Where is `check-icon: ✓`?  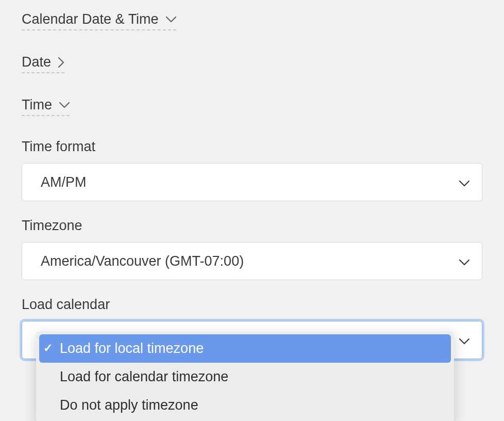 check-icon: ✓ is located at coordinates (48, 349).